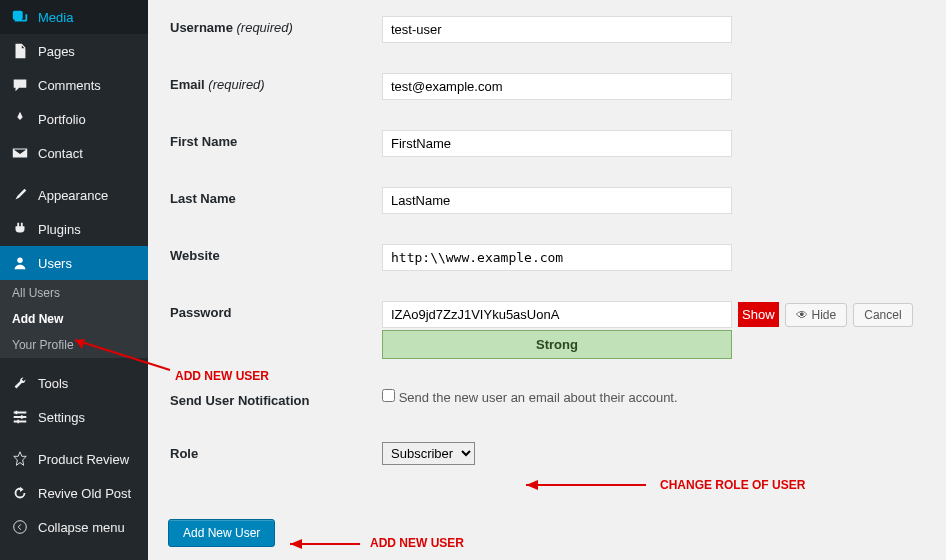 This screenshot has height=560, width=946. What do you see at coordinates (74, 51) in the screenshot?
I see `sidebar-item-pages: Pages` at bounding box center [74, 51].